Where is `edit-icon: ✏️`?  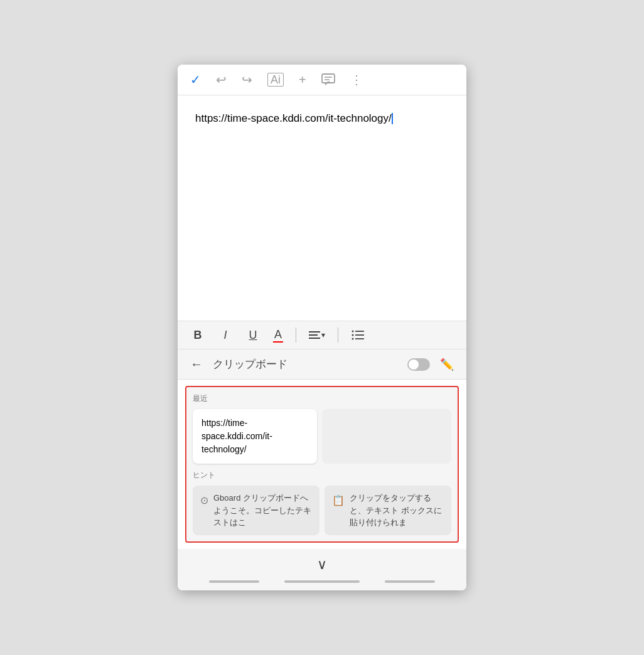
edit-icon: ✏️ is located at coordinates (447, 365).